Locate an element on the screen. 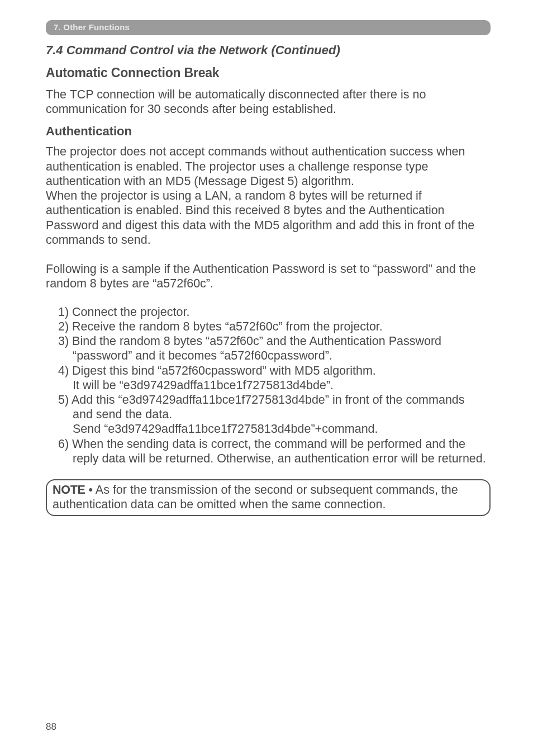  note-box: NOTE • As for the transmission of the se… is located at coordinates (268, 498).